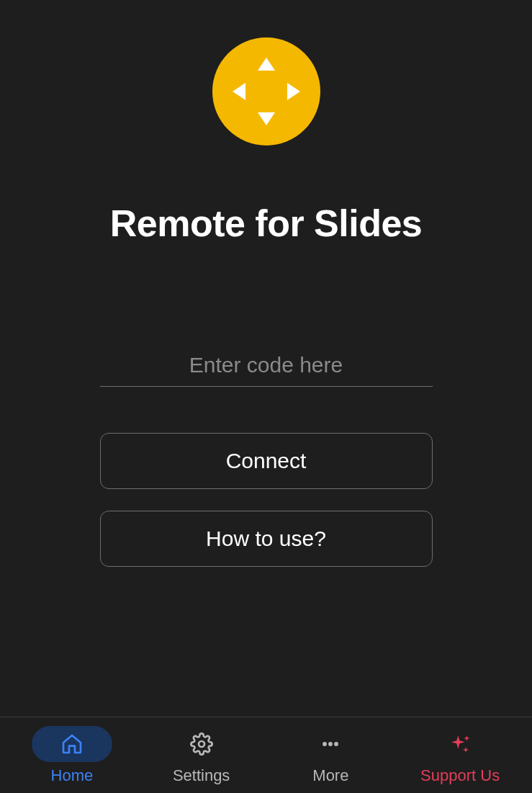 The width and height of the screenshot is (532, 793). What do you see at coordinates (460, 744) in the screenshot?
I see `sparkle-icon` at bounding box center [460, 744].